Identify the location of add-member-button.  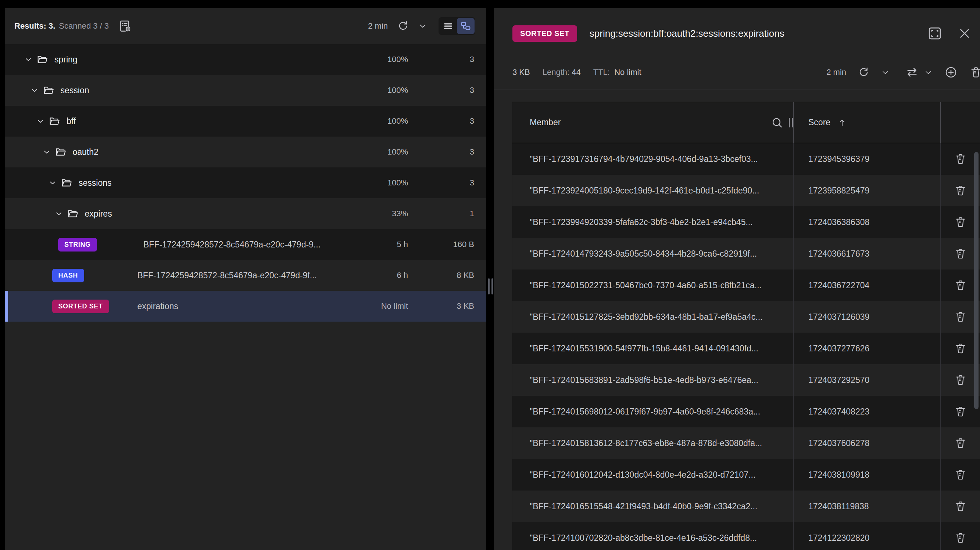
(951, 72).